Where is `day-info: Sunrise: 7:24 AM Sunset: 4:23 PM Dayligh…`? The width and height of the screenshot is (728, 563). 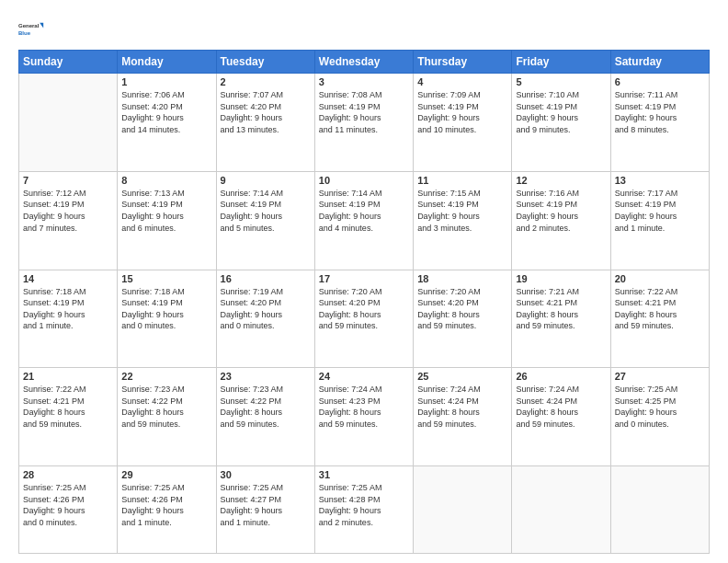 day-info: Sunrise: 7:24 AM Sunset: 4:23 PM Dayligh… is located at coordinates (364, 407).